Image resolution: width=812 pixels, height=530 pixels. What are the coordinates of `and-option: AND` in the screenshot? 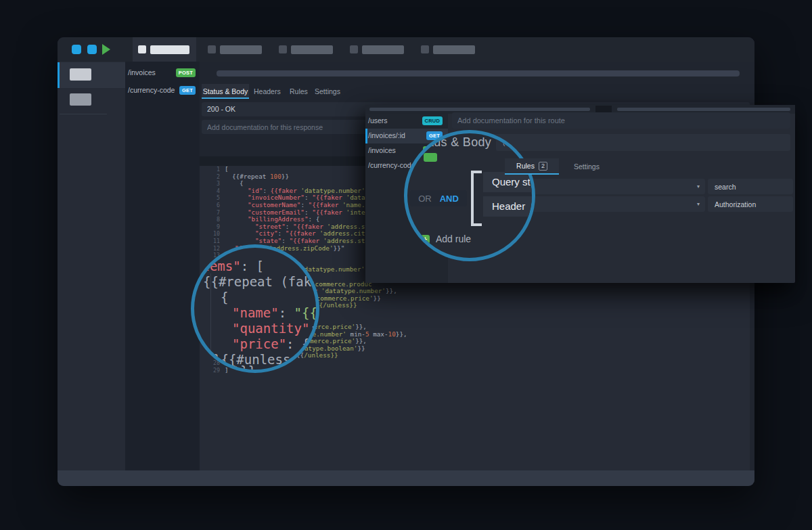 It's located at (449, 199).